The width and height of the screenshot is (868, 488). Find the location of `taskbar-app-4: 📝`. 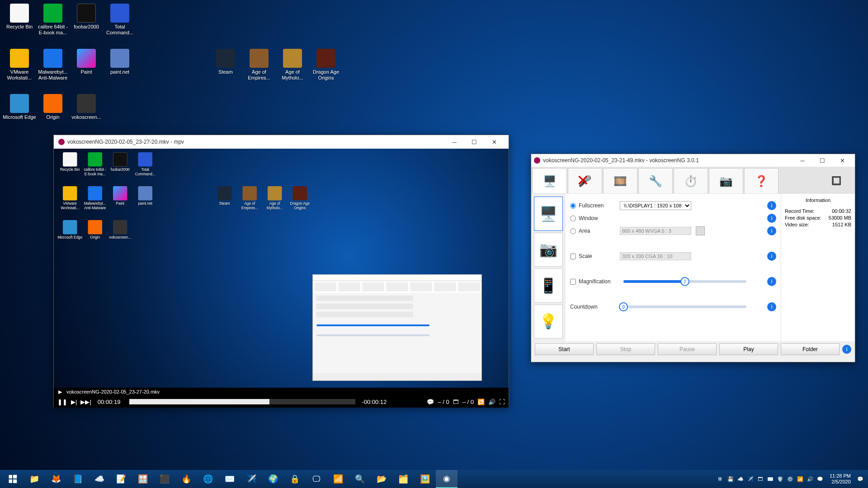

taskbar-app-4: 📝 is located at coordinates (121, 479).